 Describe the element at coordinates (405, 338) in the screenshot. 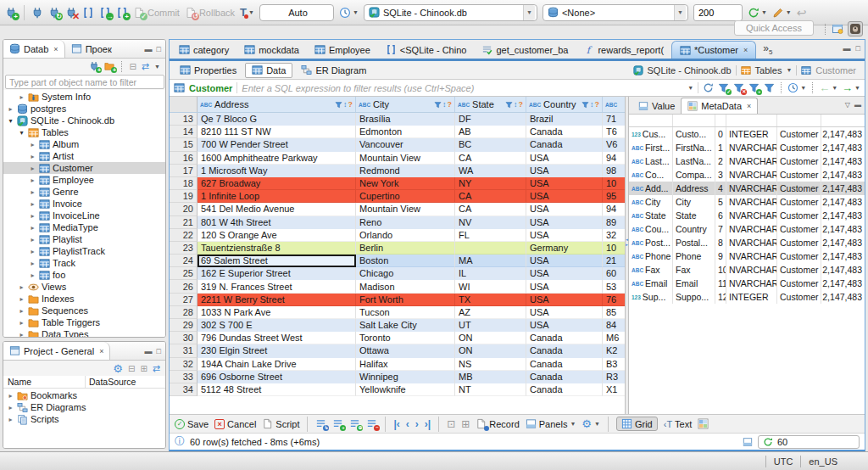

I see `cell-city: Toronto` at that location.